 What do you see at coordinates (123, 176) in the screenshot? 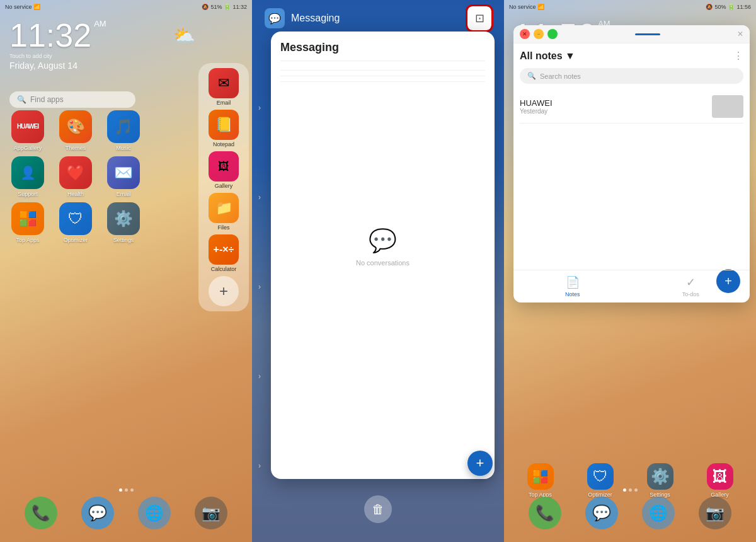
I see `app-email: ✉️ Email` at bounding box center [123, 176].